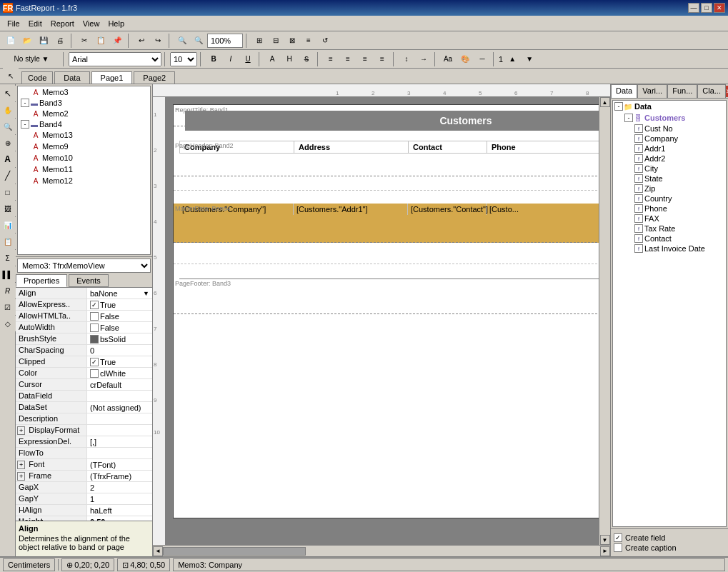 This screenshot has height=572, width=728. Describe the element at coordinates (669, 159) in the screenshot. I see `field-addr2: f Addr2` at that location.